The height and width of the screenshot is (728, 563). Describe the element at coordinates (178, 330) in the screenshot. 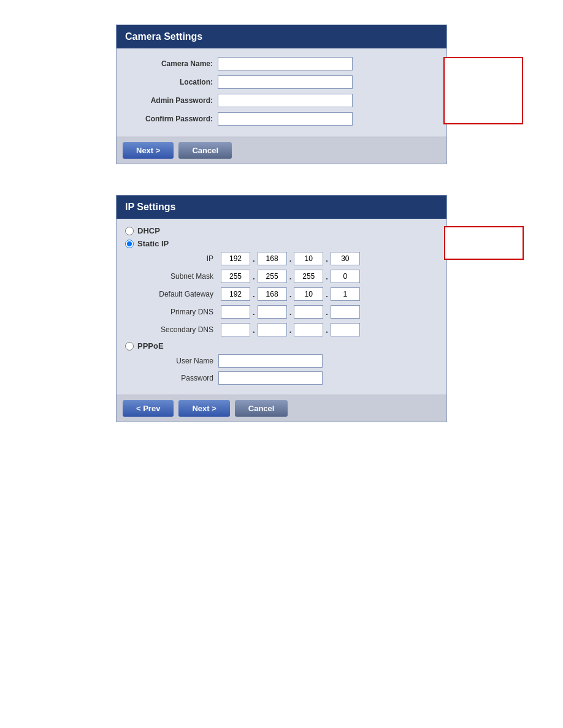

I see `secondary-dns-label: Secondary DNS` at that location.